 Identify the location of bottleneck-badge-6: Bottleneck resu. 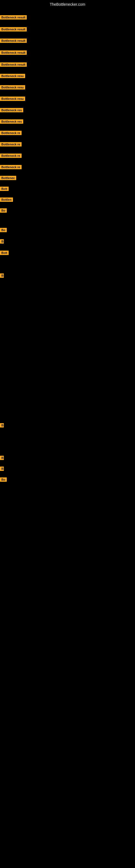
(13, 88).